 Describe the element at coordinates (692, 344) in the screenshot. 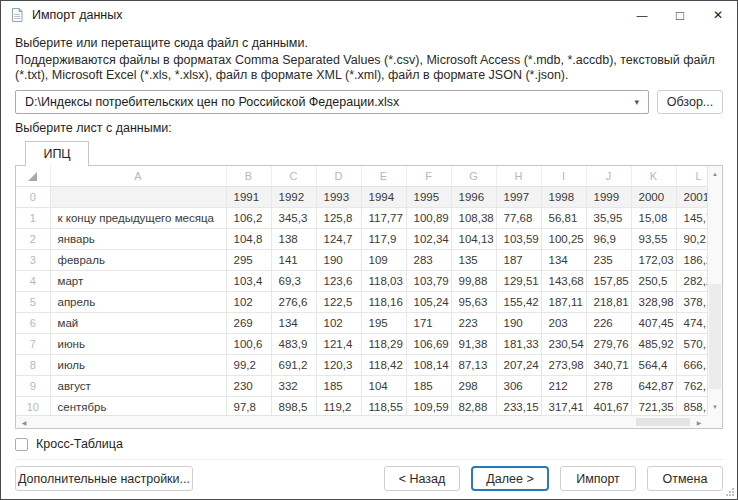

I see `cell: 570,18` at that location.